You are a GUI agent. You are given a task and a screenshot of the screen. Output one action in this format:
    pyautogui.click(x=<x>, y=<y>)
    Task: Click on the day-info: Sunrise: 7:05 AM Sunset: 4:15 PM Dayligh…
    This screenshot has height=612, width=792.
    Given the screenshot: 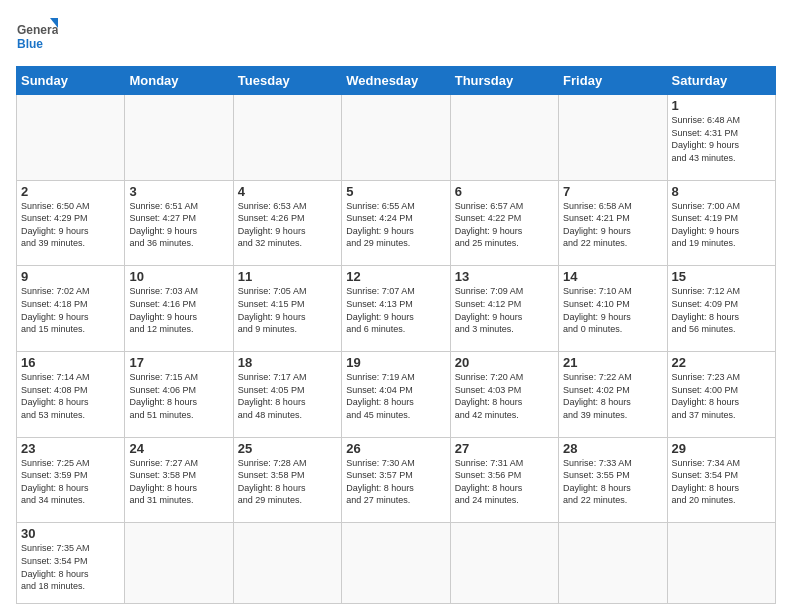 What is the action you would take?
    pyautogui.click(x=288, y=310)
    